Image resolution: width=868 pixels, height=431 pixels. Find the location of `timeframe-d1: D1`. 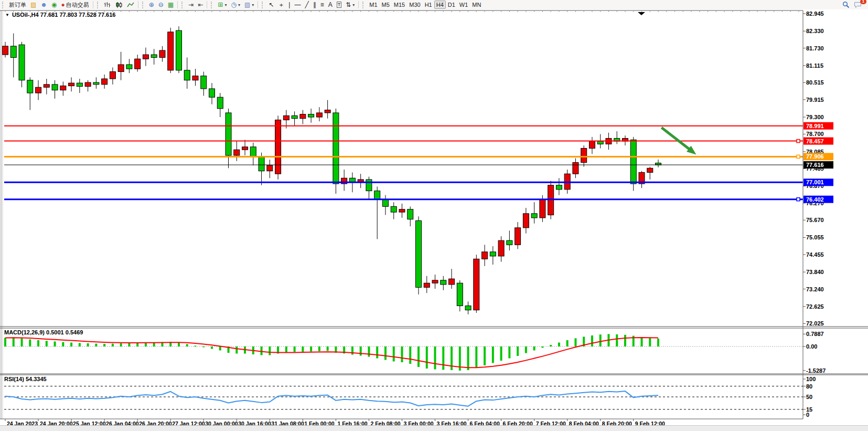

timeframe-d1: D1 is located at coordinates (452, 5).